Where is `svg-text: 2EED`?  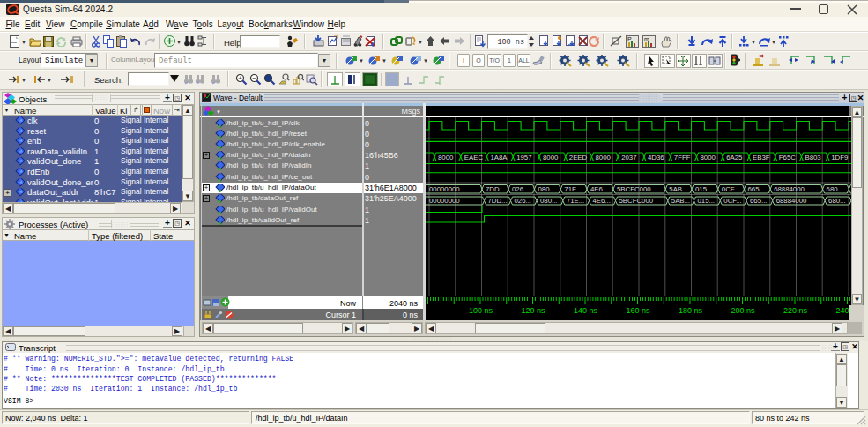 svg-text: 2EED is located at coordinates (578, 157).